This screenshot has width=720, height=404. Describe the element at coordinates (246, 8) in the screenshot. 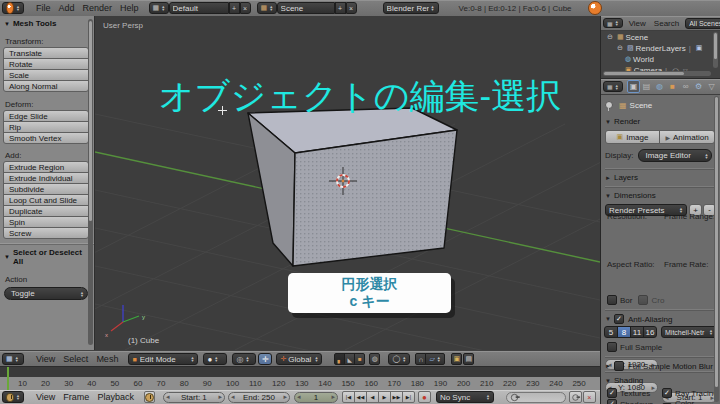

I see `delete-layout-button: ×` at that location.